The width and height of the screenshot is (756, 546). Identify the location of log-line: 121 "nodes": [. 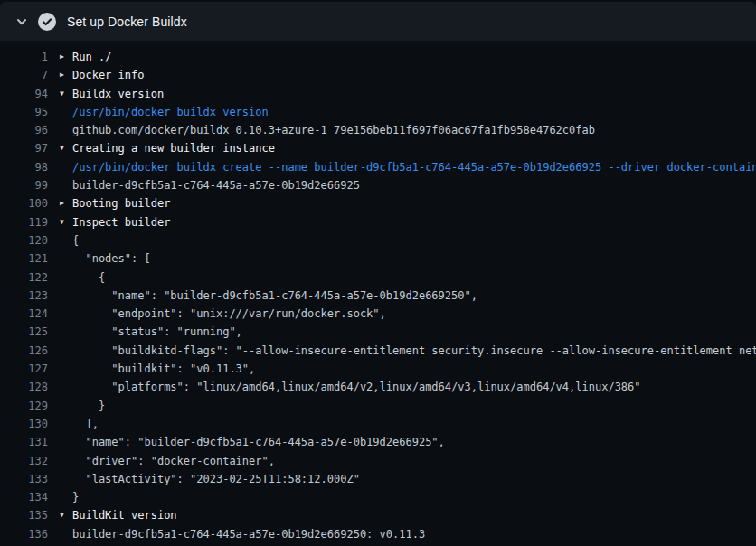
(378, 259).